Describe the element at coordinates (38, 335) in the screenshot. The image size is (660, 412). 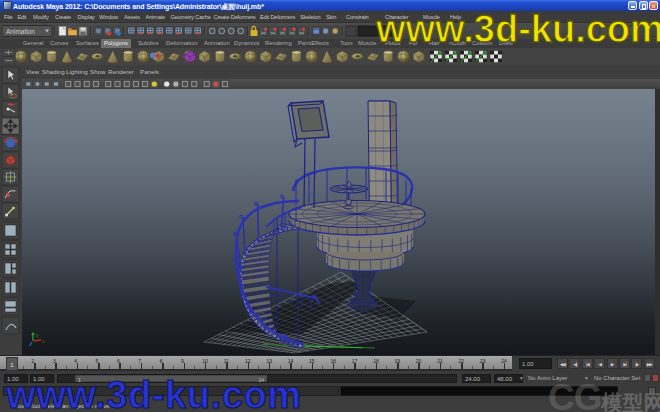
I see `svg-text: y` at that location.